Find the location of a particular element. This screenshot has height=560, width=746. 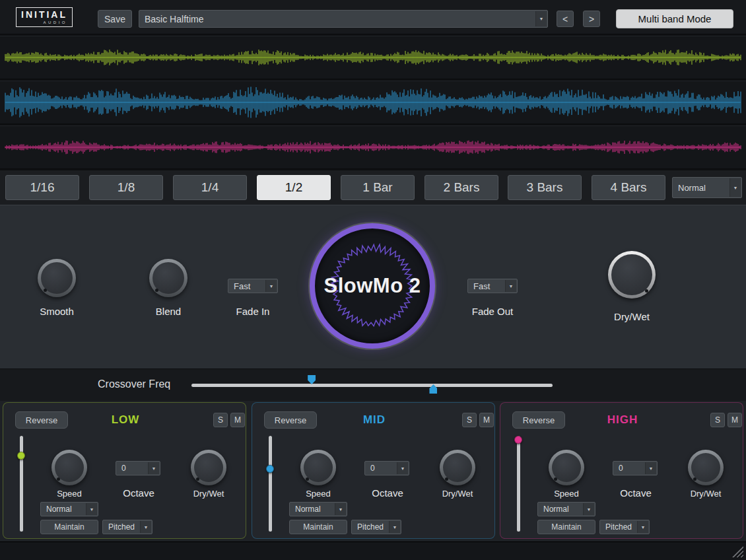

drywet-knob is located at coordinates (632, 275).